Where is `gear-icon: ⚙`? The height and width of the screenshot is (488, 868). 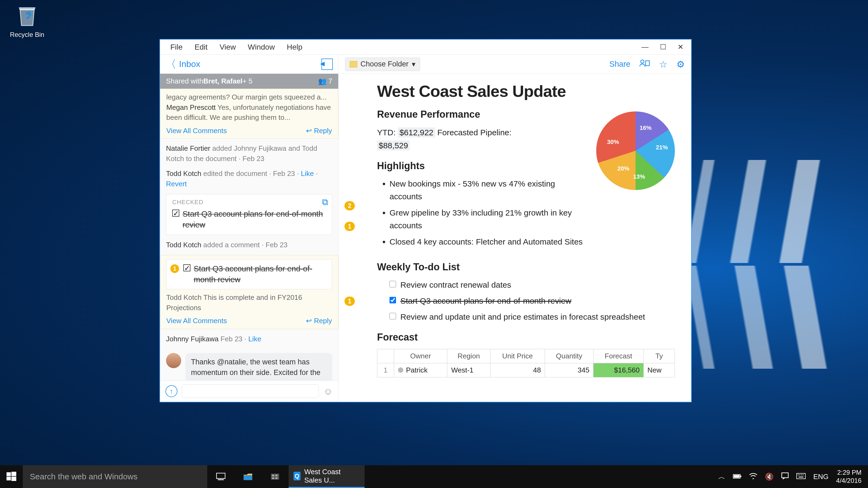 gear-icon: ⚙ is located at coordinates (681, 64).